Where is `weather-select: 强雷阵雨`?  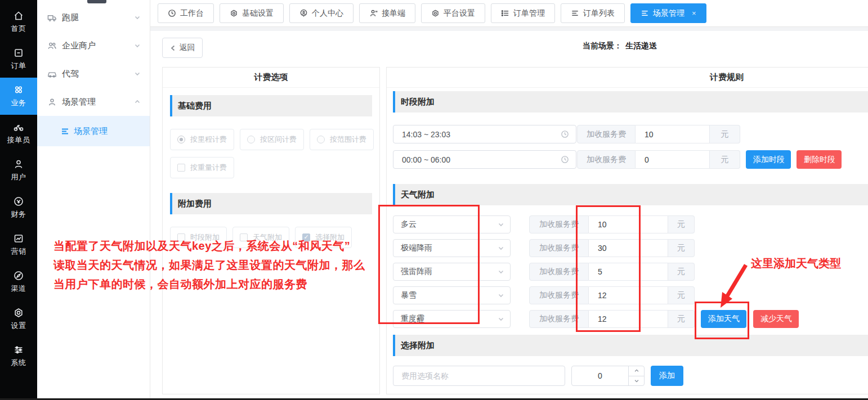 weather-select: 强雷阵雨 is located at coordinates (451, 272).